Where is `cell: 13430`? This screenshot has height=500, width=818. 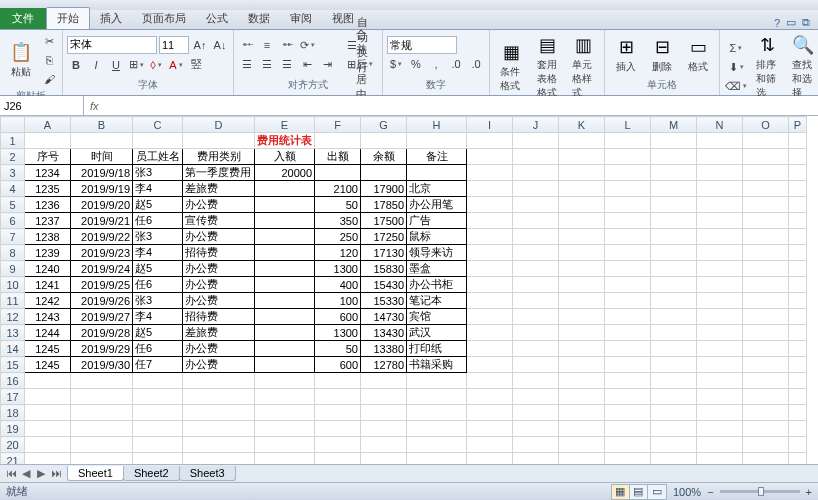
cell: 13430 is located at coordinates (384, 333).